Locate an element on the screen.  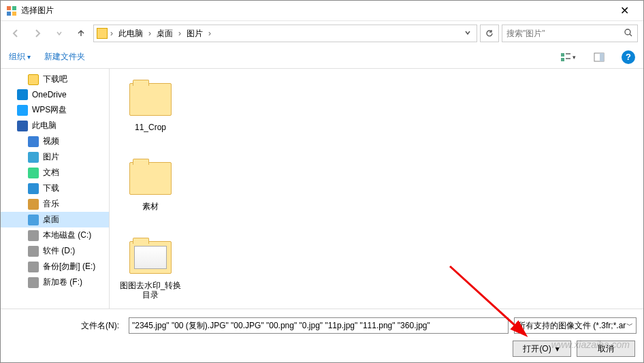
sidebar-item: 视频 is located at coordinates (54, 142).